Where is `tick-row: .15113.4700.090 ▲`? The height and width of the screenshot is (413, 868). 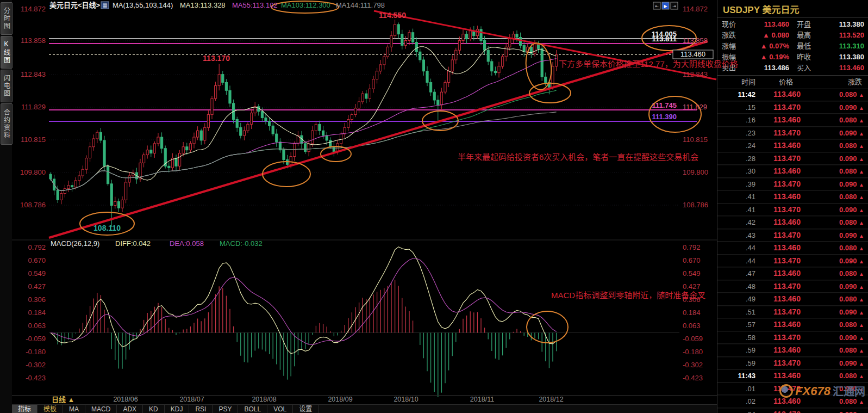
tick-row: .15113.4700.090 ▲ is located at coordinates (792, 108).